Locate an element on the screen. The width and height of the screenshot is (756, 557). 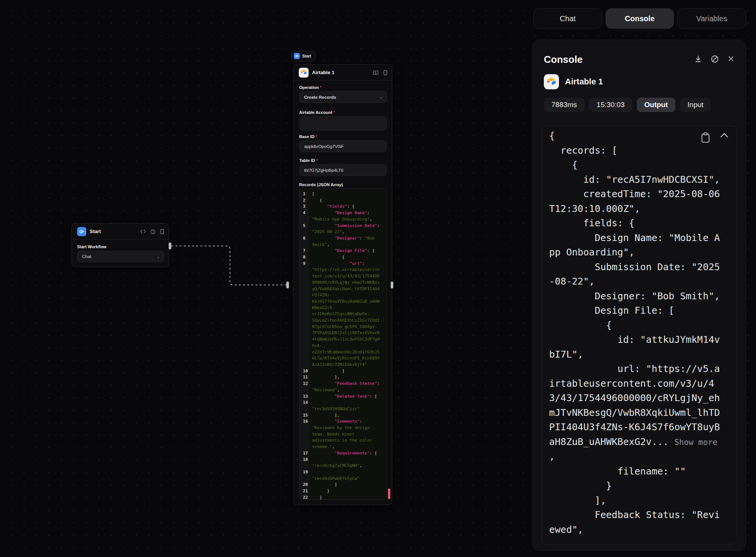
editor-line: 20 ] is located at coordinates (343, 485).